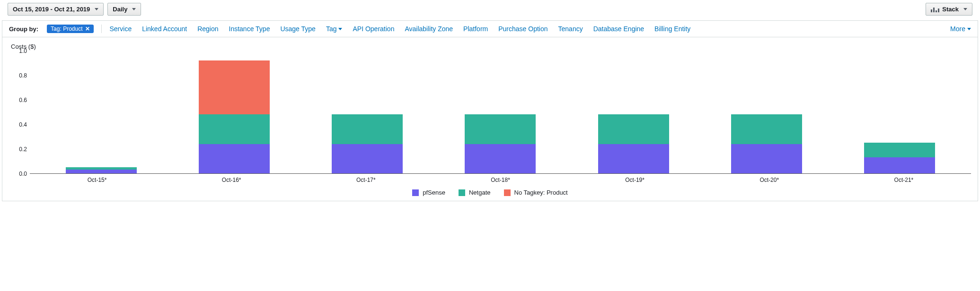 This screenshot has width=980, height=291. What do you see at coordinates (23, 76) in the screenshot?
I see `y-tick: 0.8` at bounding box center [23, 76].